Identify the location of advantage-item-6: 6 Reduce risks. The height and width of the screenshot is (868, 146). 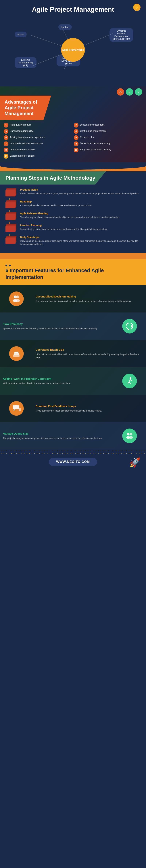
(108, 137).